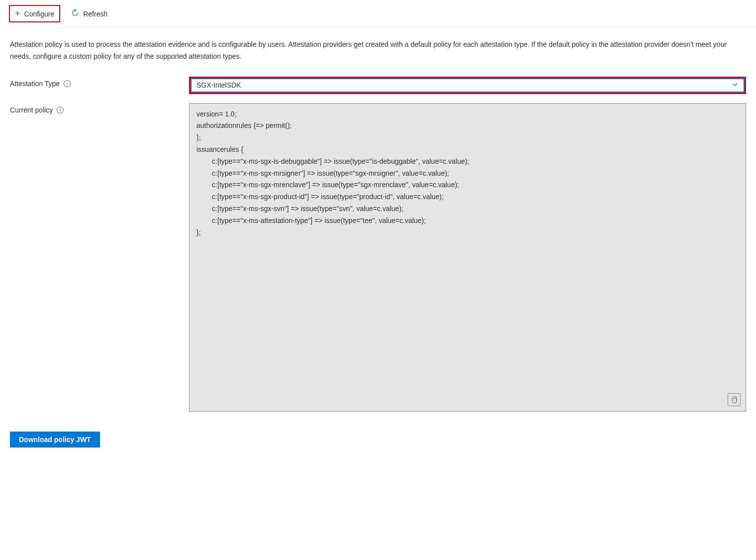 The width and height of the screenshot is (756, 560). What do you see at coordinates (75, 14) in the screenshot?
I see `refresh-icon` at bounding box center [75, 14].